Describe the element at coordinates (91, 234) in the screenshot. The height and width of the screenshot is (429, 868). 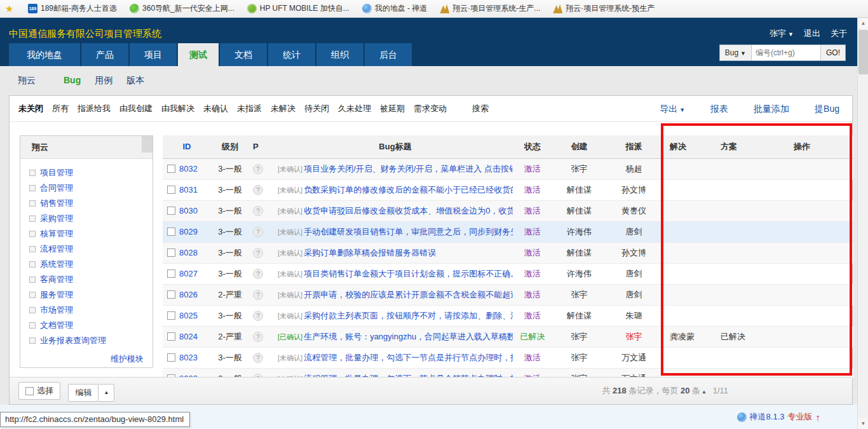
I see `sidebar-module-item: 核算管理` at that location.